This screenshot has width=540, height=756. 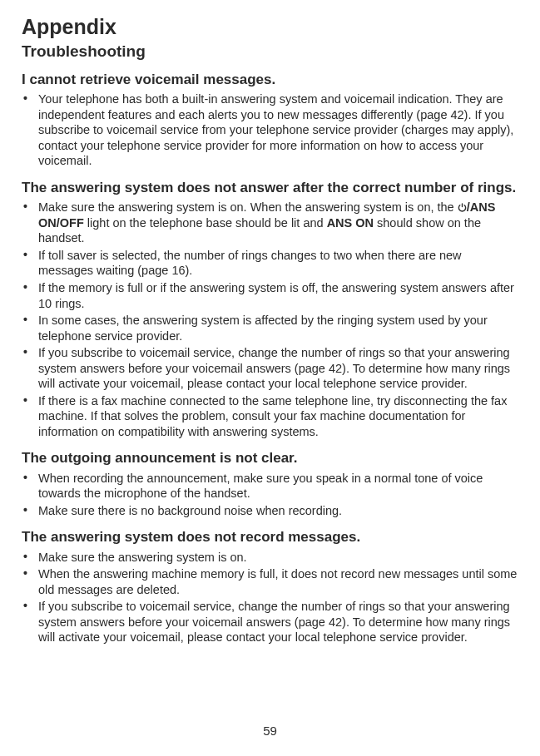 I want to click on list-item: If the memory is full or if the answerin…, so click(x=270, y=296).